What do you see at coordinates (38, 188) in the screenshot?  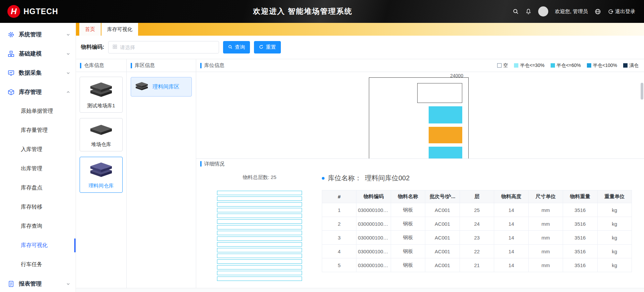 I see `sidebar-item-stocktake: 库存盘点` at bounding box center [38, 188].